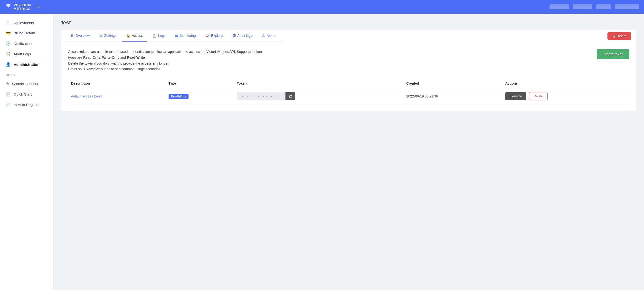 This screenshot has width=644, height=290. I want to click on how-to-register-icon: 📄, so click(8, 105).